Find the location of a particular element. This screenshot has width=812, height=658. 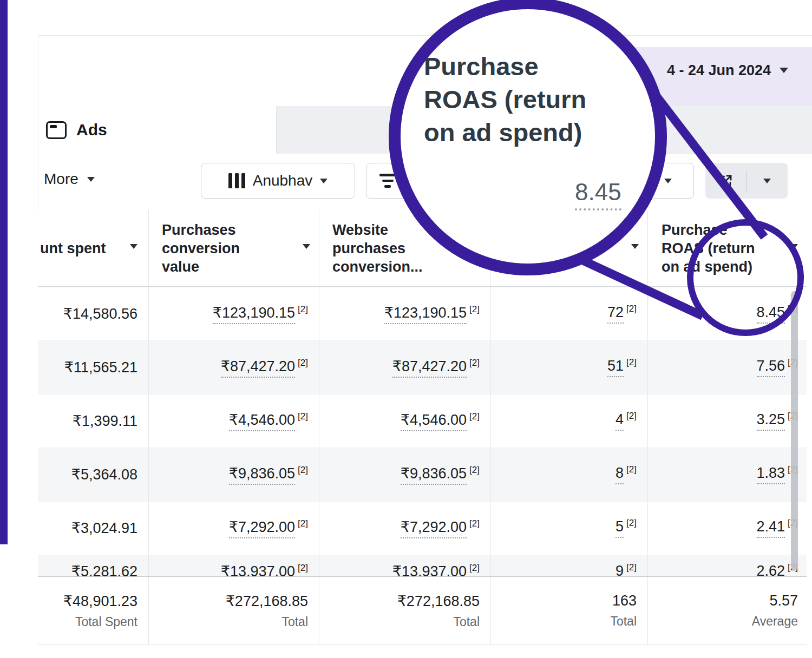

col-header-website-purchases-conversion: Website purchases conversion... is located at coordinates (405, 248).